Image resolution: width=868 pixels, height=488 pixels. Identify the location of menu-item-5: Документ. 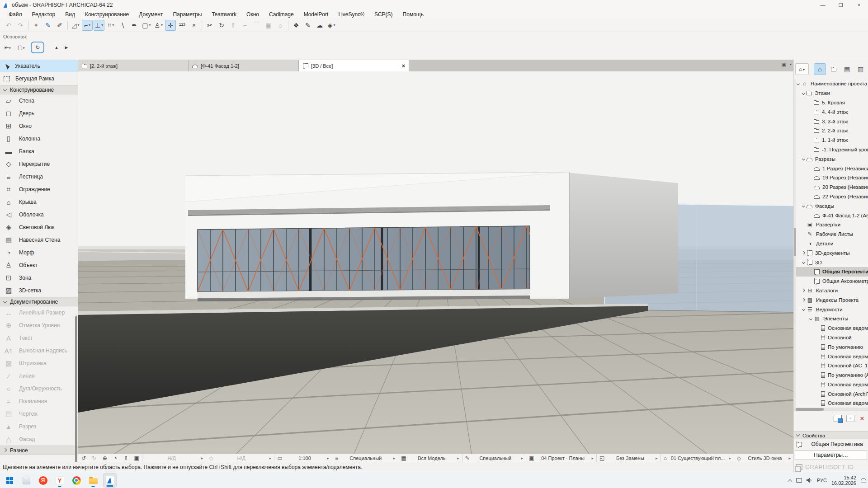
(151, 14).